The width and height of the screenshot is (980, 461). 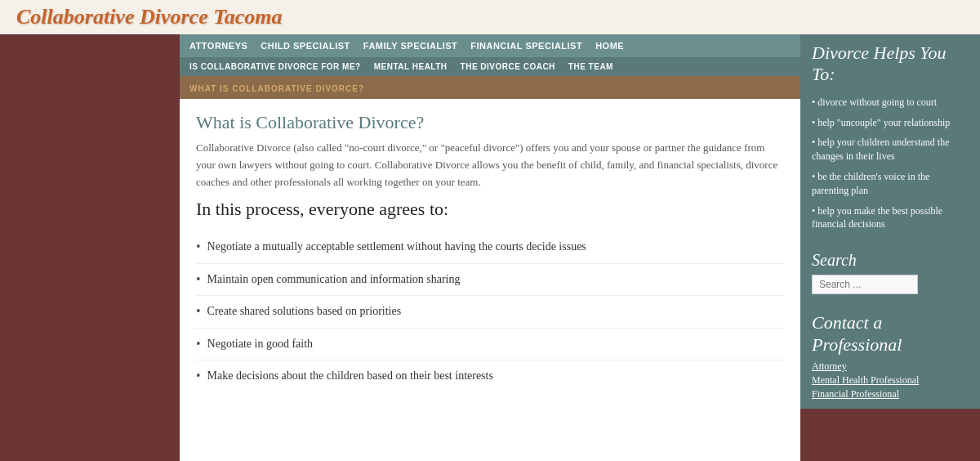 What do you see at coordinates (260, 343) in the screenshot?
I see `bullet-text: Negotiate in good faith` at bounding box center [260, 343].